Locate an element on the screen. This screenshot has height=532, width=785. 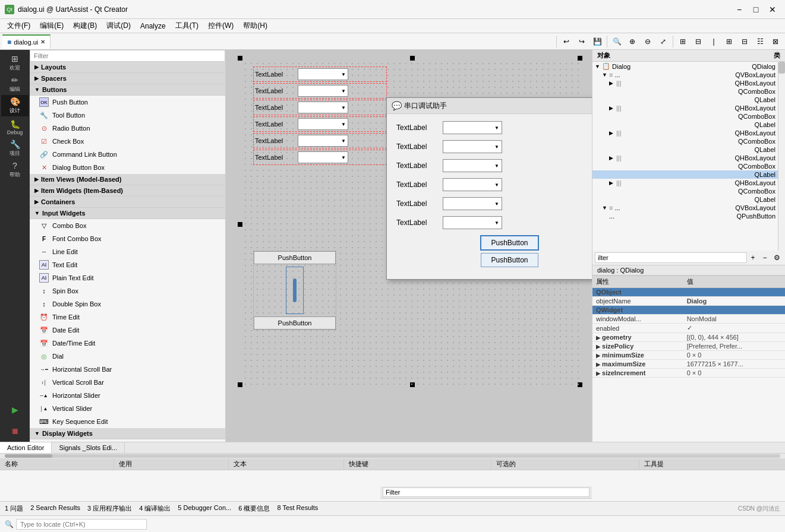
sidebar-edit: ✏ 编辑 is located at coordinates (15, 84).